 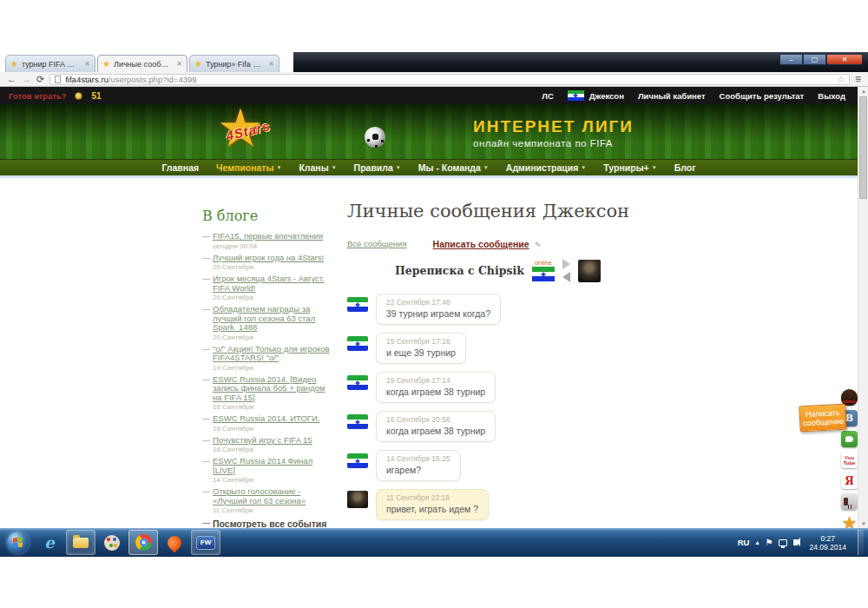 I want to click on blog-post-link: ESWC Russia 2014 Финал [LIVE], so click(x=272, y=466).